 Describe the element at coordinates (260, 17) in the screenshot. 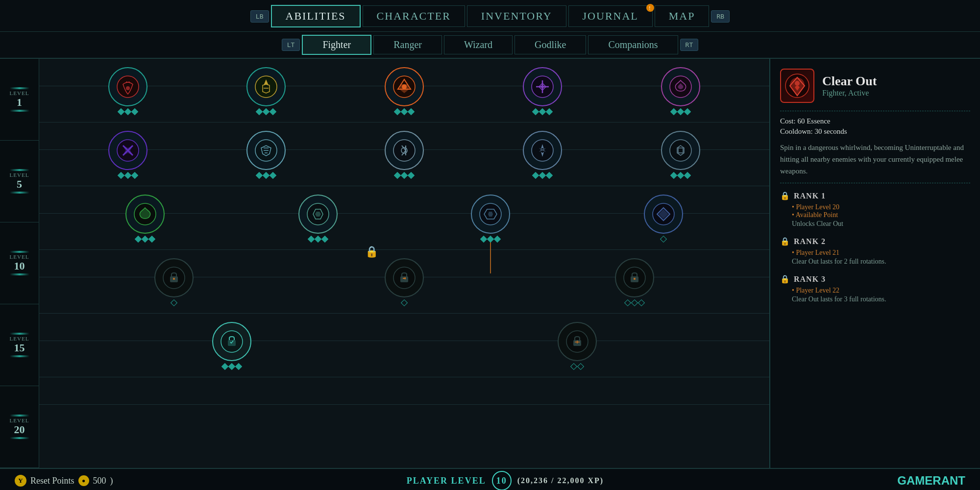

I see `lb-button: LB` at that location.